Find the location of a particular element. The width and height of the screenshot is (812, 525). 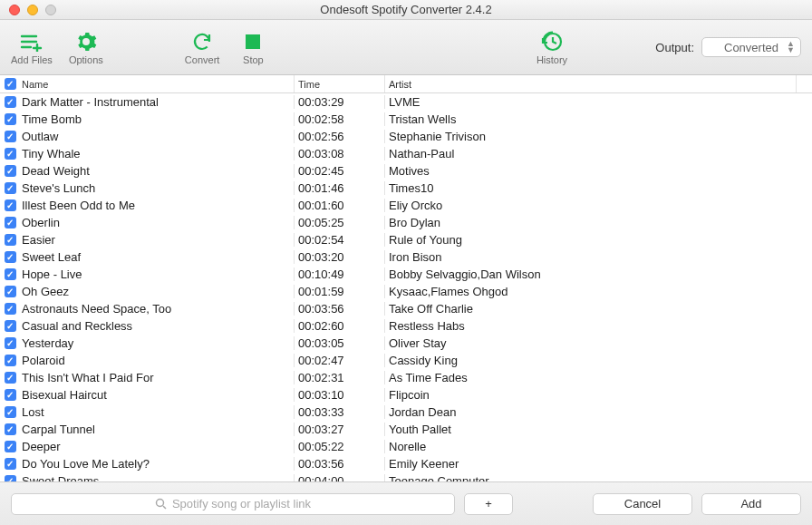

table-row: Illest Been Odd to Me00:01:60Eliy Orcko is located at coordinates (406, 205).